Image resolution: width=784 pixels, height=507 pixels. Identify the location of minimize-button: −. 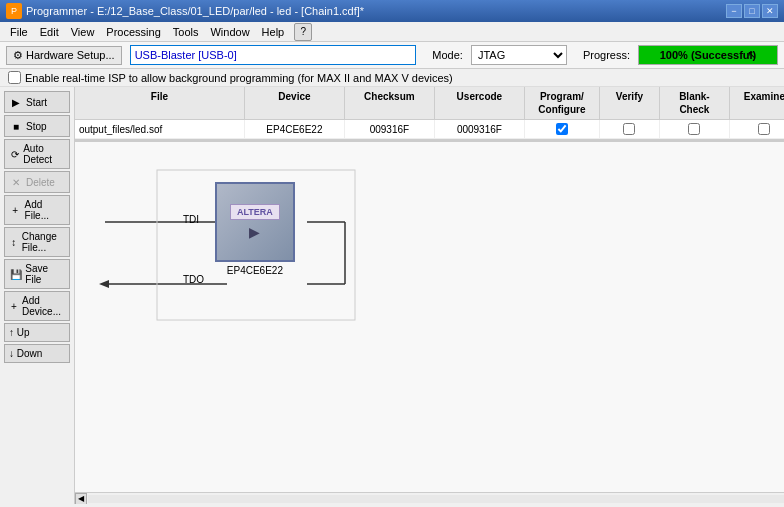
(734, 11).